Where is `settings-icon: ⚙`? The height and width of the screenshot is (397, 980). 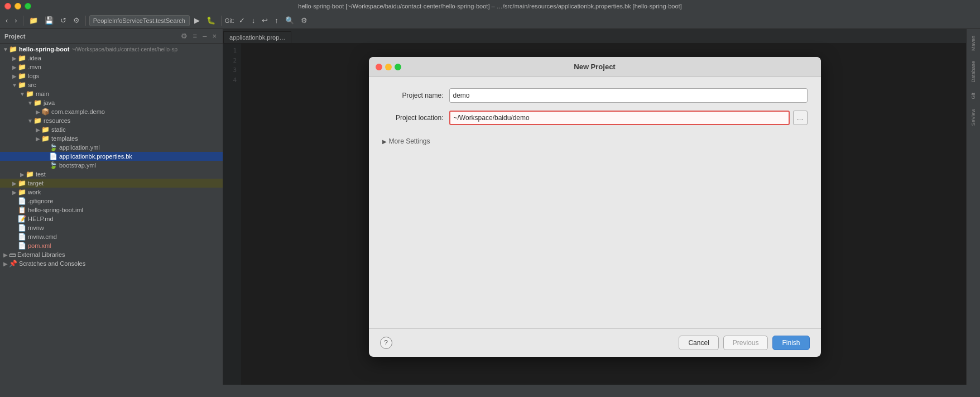 settings-icon: ⚙ is located at coordinates (304, 20).